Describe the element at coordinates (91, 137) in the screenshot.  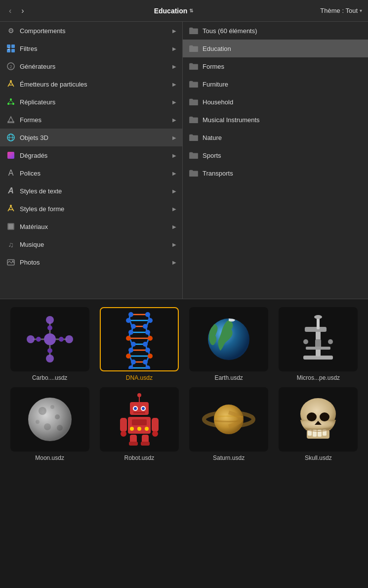
I see `sidebar-item-objets3d: Objets 3D ▶` at that location.